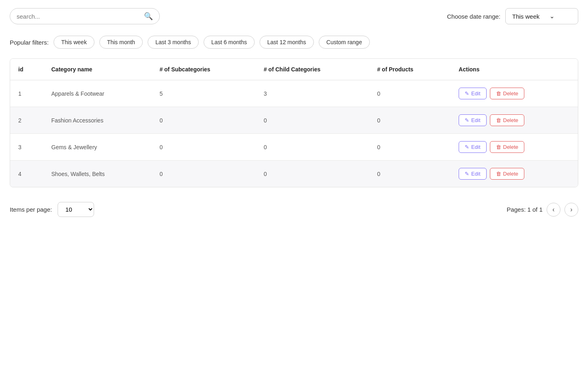 The height and width of the screenshot is (382, 588). Describe the element at coordinates (554, 210) in the screenshot. I see `prev-page-button: ‹` at that location.